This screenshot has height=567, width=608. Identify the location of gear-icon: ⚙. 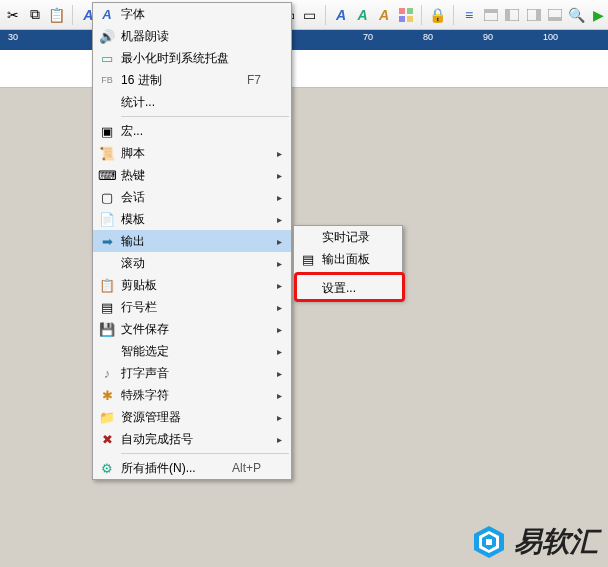
(107, 468).